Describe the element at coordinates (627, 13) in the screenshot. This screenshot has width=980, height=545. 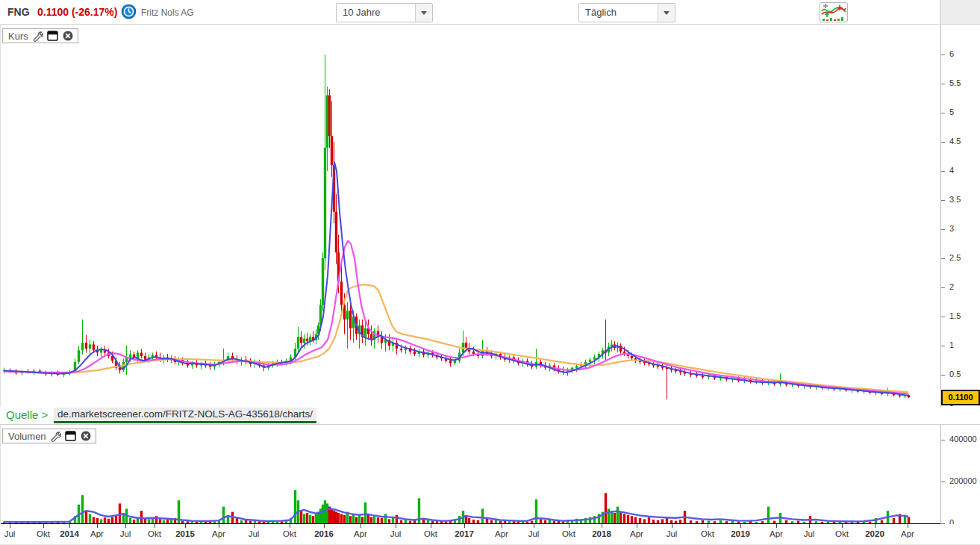
I see `frequency-select: Täglich` at that location.